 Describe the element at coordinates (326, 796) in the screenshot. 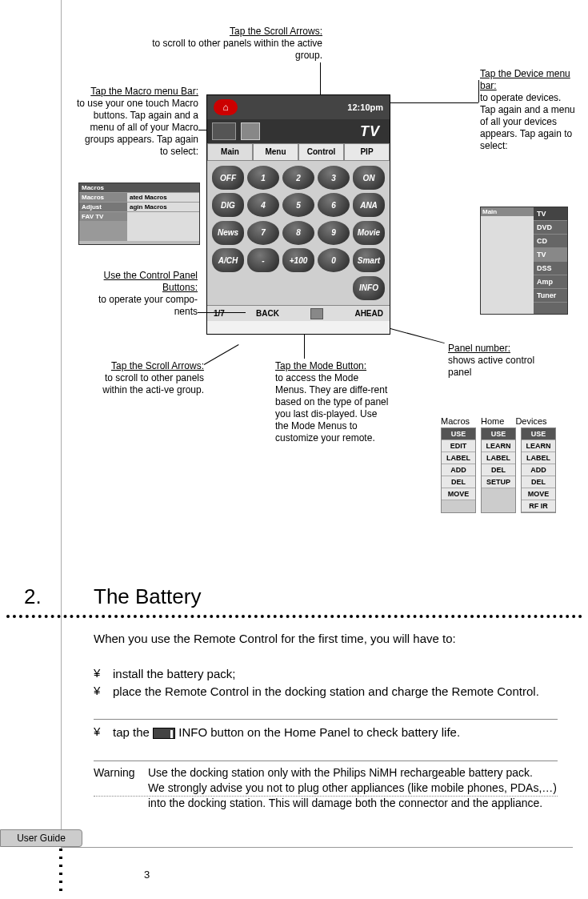

I see `divider-dotted` at that location.